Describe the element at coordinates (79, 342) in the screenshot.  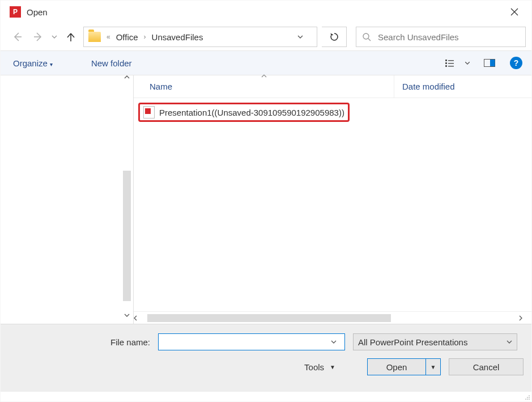
I see `filename-label: File name:` at that location.